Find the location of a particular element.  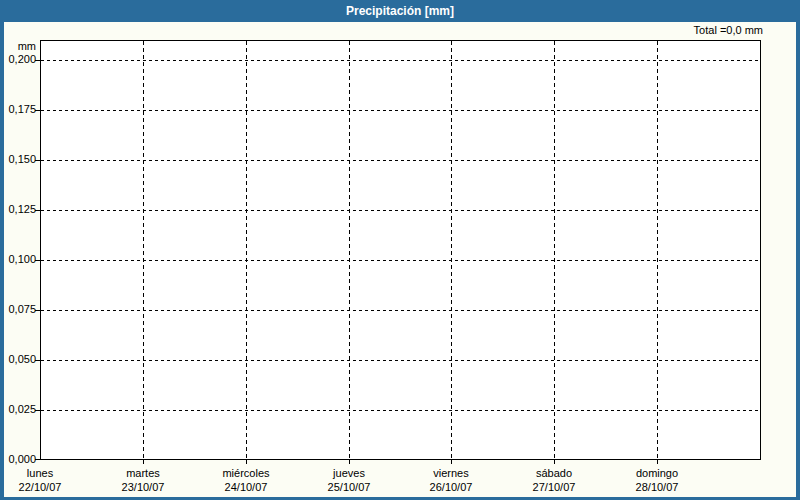

date-label: 26/10/07 is located at coordinates (452, 487).